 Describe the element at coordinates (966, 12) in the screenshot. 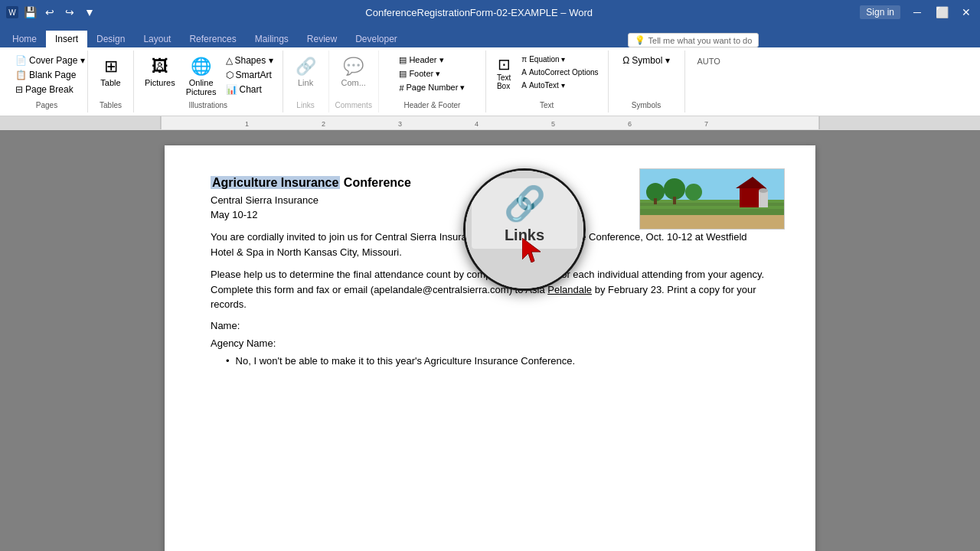

I see `close-button: ✕` at that location.